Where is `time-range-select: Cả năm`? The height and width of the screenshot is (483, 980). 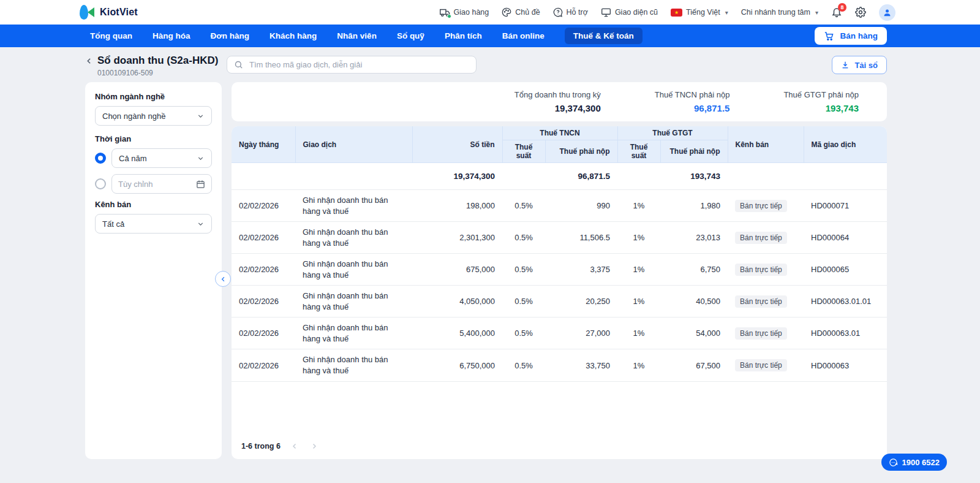
time-range-select: Cả năm is located at coordinates (162, 158).